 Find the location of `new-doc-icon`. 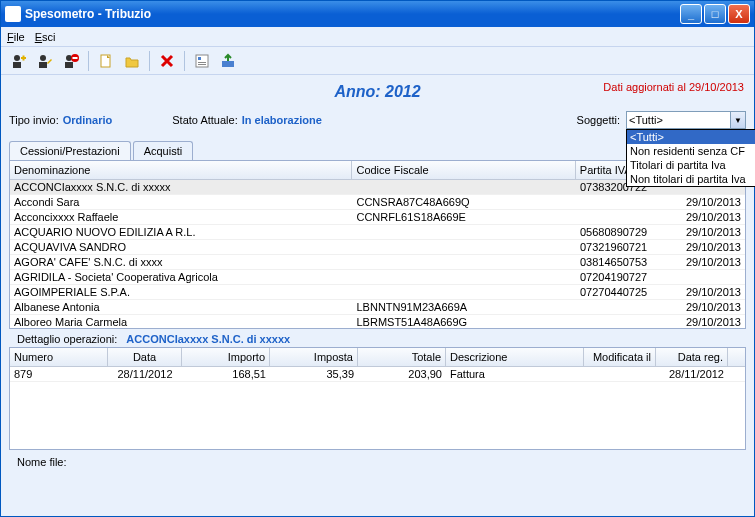

new-doc-icon is located at coordinates (106, 61).